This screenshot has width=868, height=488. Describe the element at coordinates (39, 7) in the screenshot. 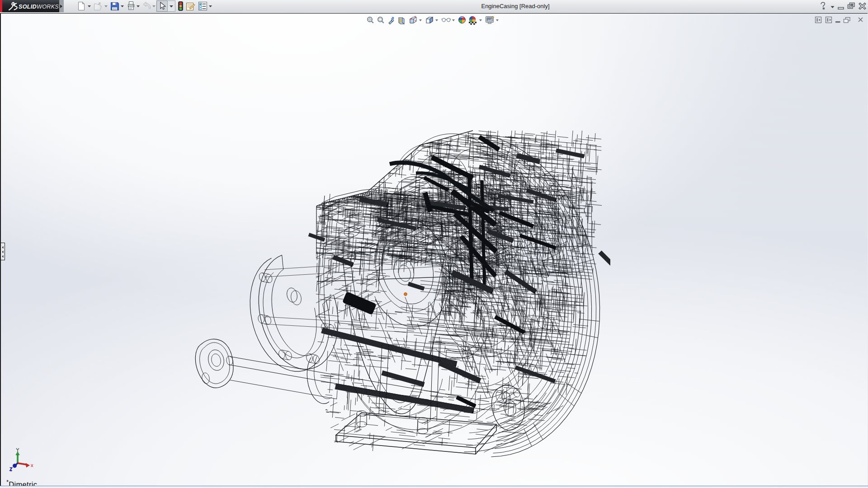

I see `svg-text: SOLIDWORKS` at that location.